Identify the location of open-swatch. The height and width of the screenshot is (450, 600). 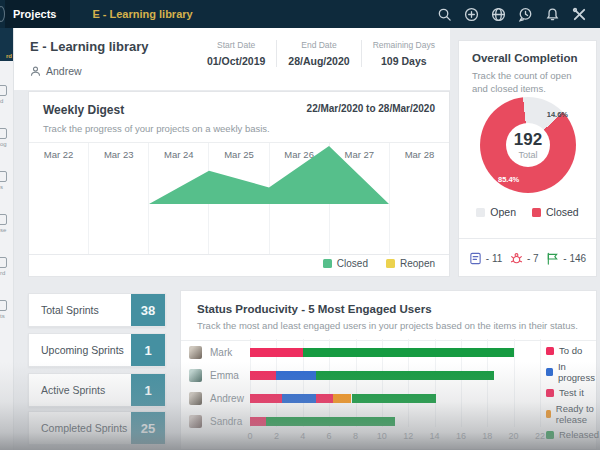
(480, 212).